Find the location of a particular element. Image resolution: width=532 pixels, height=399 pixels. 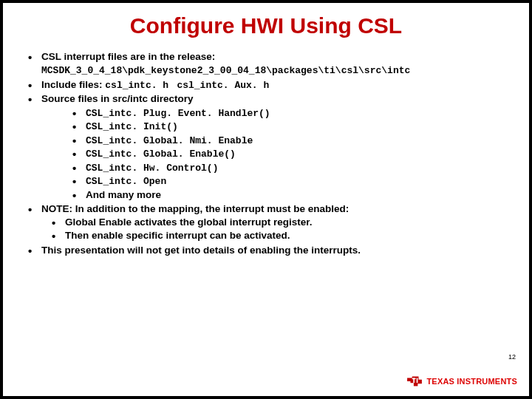

func: CSL_intc. Hw. Control() is located at coordinates (152, 168).